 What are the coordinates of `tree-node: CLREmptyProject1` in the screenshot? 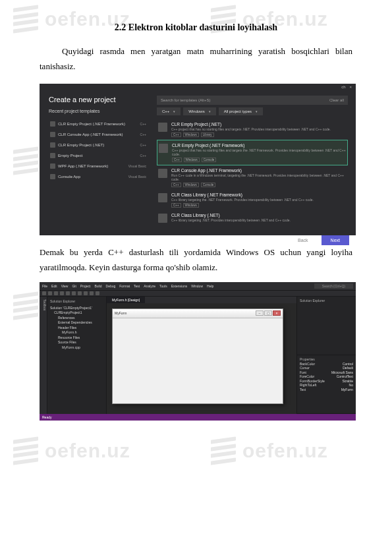 It's located at (78, 313).